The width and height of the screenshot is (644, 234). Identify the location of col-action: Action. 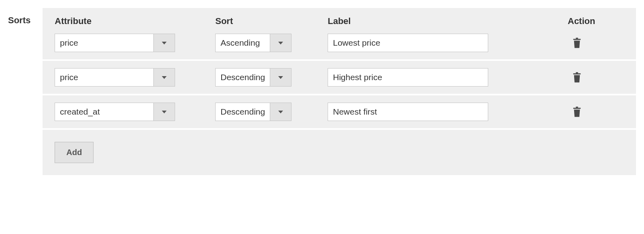
(596, 21).